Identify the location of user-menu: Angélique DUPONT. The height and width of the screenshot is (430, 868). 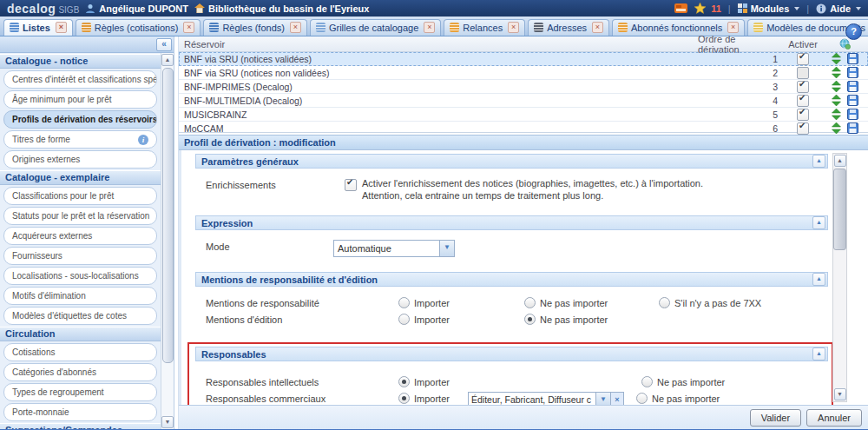
(137, 9).